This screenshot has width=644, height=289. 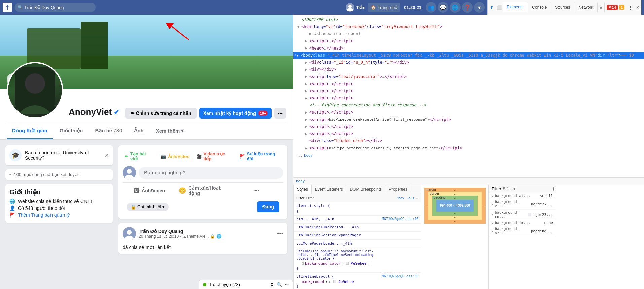 What do you see at coordinates (307, 120) in the screenshot?
I see `dom-bigpipe1-tri` at bounding box center [307, 120].